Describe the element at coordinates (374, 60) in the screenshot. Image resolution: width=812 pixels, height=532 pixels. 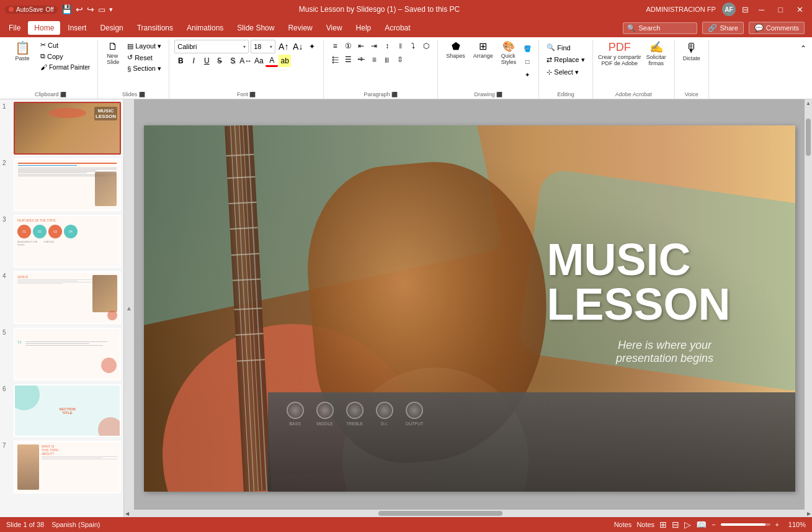
I see `justify-button: ≡` at that location.